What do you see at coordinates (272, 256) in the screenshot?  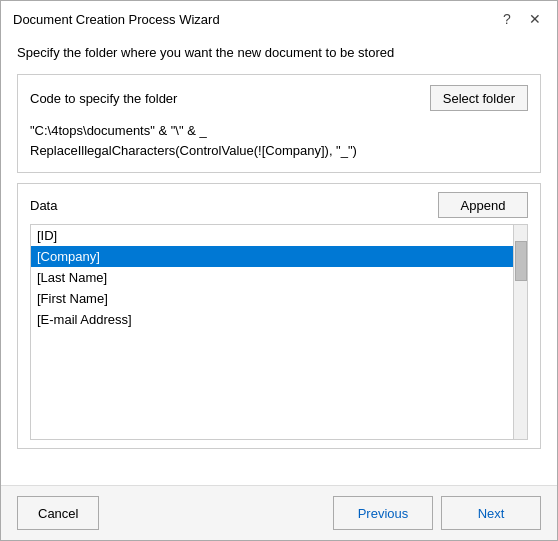 I see `list-item-selected: [Company]` at bounding box center [272, 256].